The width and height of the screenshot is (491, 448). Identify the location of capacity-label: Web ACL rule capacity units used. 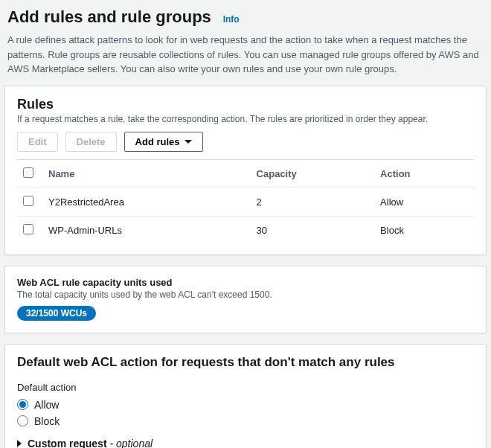
(246, 283).